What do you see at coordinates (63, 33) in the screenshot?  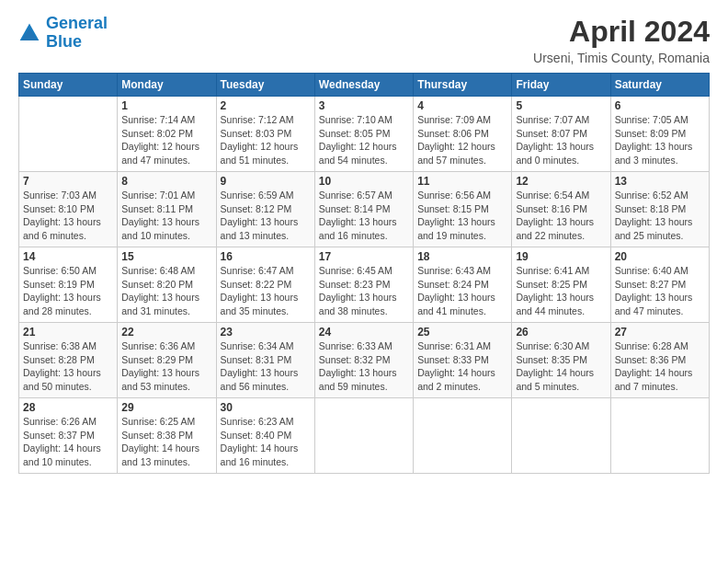 I see `logo: General Blue` at bounding box center [63, 33].